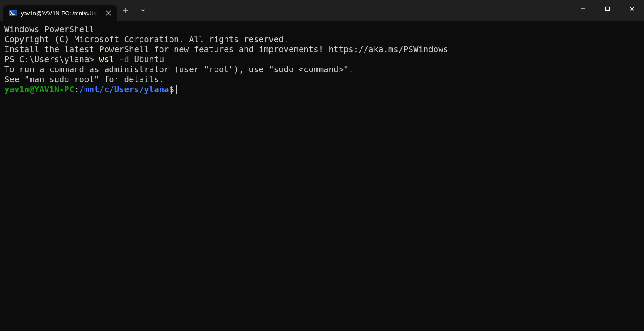  What do you see at coordinates (143, 10) in the screenshot?
I see `chevron-down-icon` at bounding box center [143, 10].